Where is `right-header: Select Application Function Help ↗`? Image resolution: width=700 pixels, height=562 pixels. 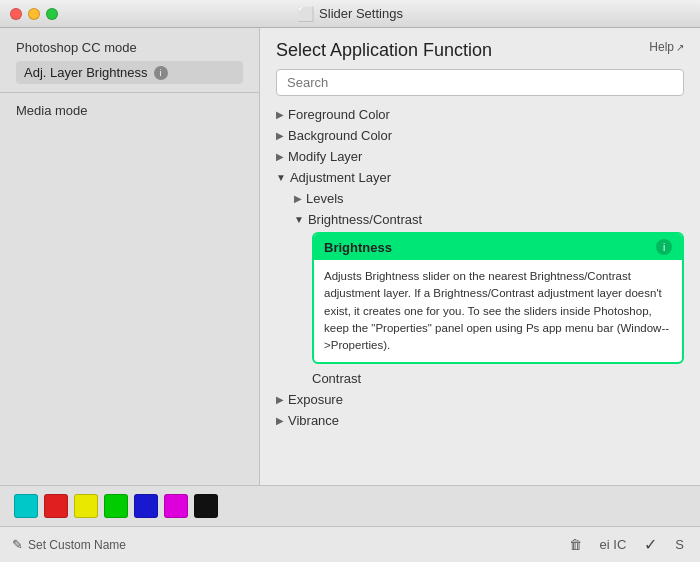
right-header: Select Application Function Help ↗ is located at coordinates (480, 48).